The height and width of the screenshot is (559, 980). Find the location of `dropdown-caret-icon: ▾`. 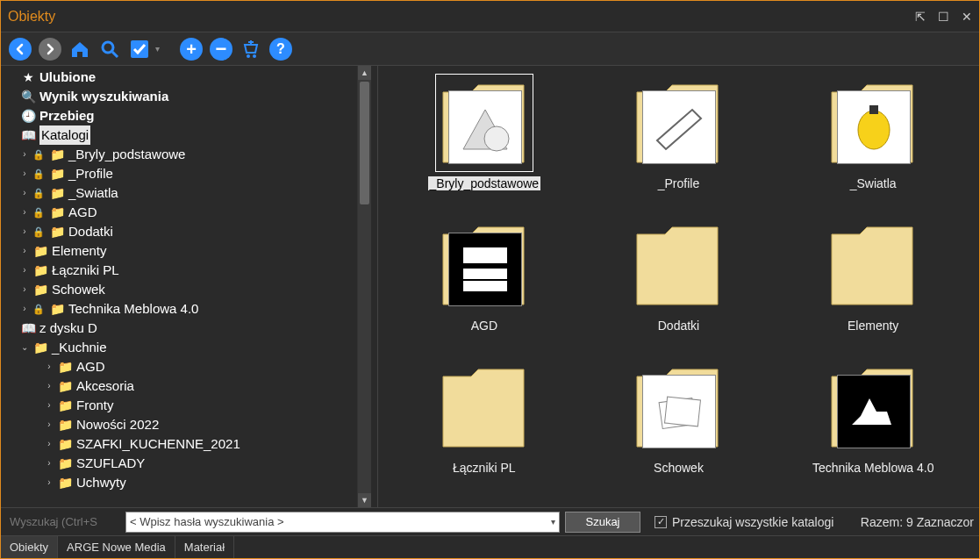

dropdown-caret-icon: ▾ is located at coordinates (158, 49).